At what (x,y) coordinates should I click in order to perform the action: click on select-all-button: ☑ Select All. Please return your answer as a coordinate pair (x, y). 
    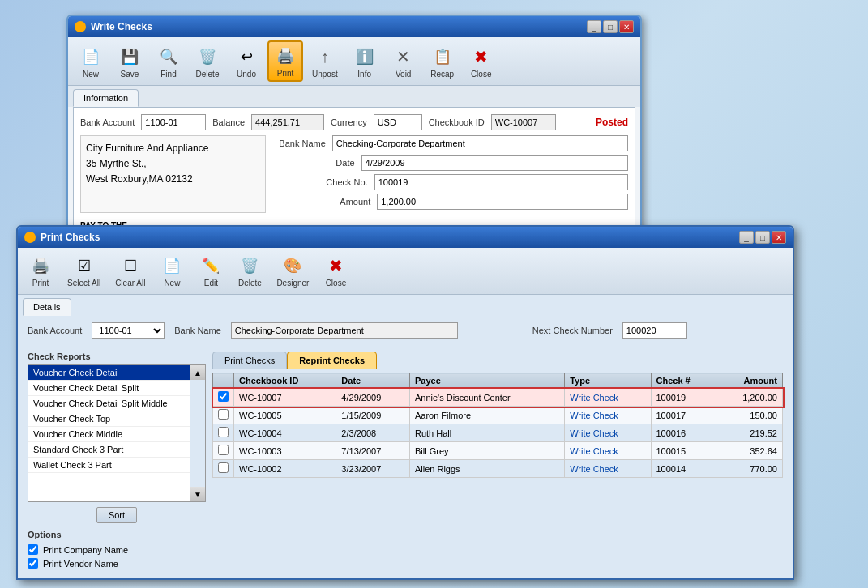
    Looking at the image, I should click on (84, 271).